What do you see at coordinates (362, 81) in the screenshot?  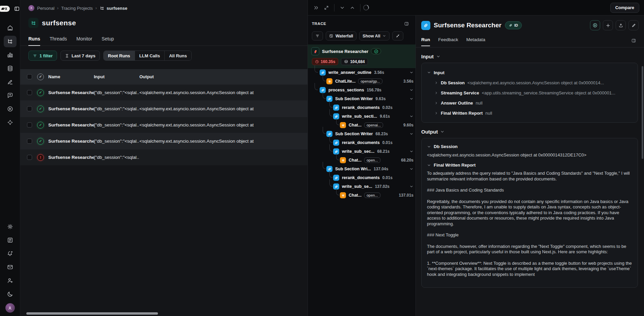 I see `trace-tree-item: ChatLite...openai/gp...3.56s` at bounding box center [362, 81].